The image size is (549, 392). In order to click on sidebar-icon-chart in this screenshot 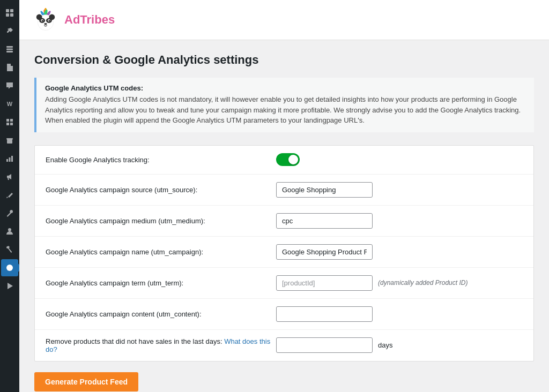, I will do `click(10, 159)`.